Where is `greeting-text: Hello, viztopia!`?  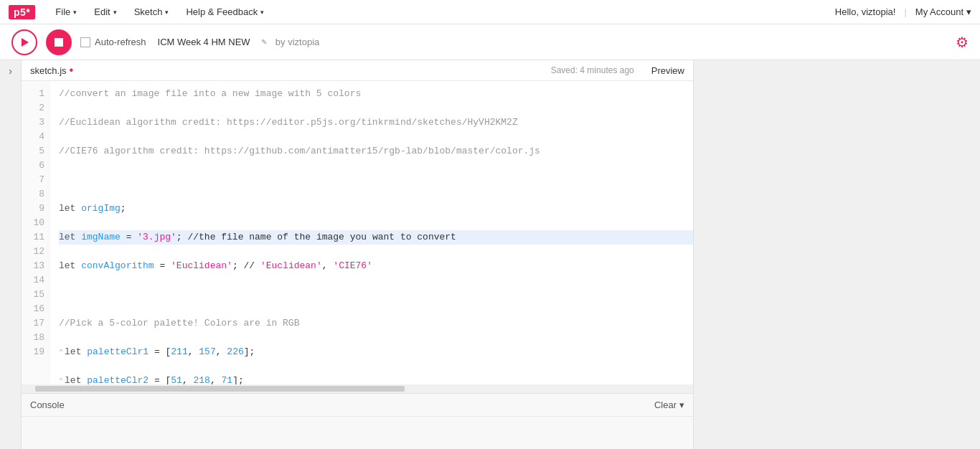
greeting-text: Hello, viztopia! is located at coordinates (865, 11).